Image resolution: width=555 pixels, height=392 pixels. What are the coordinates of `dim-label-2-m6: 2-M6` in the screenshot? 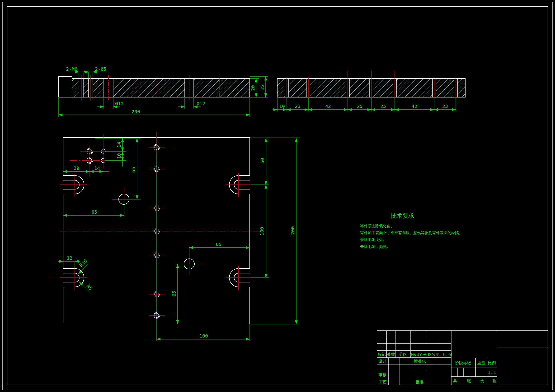 It's located at (72, 69).